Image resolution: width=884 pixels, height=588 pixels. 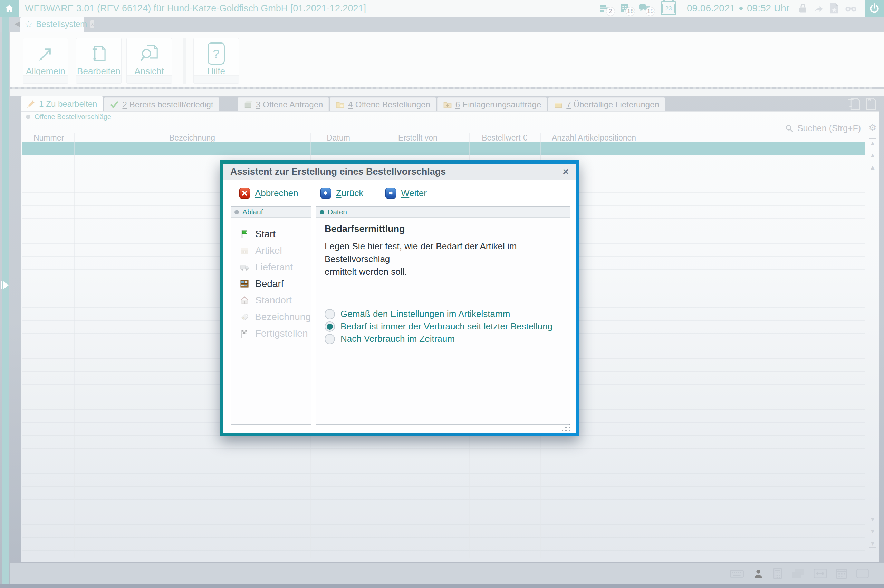 I want to click on daten-panel-header: Daten, so click(x=443, y=212).